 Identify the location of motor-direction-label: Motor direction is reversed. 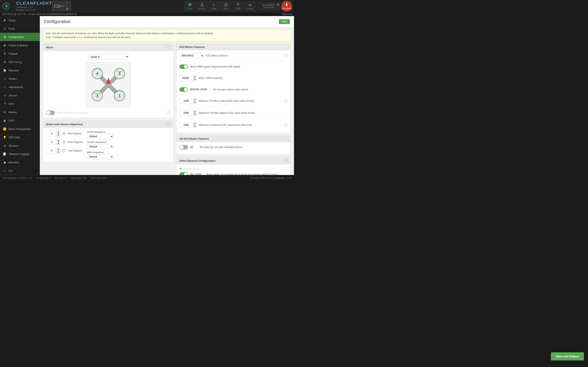
(72, 113).